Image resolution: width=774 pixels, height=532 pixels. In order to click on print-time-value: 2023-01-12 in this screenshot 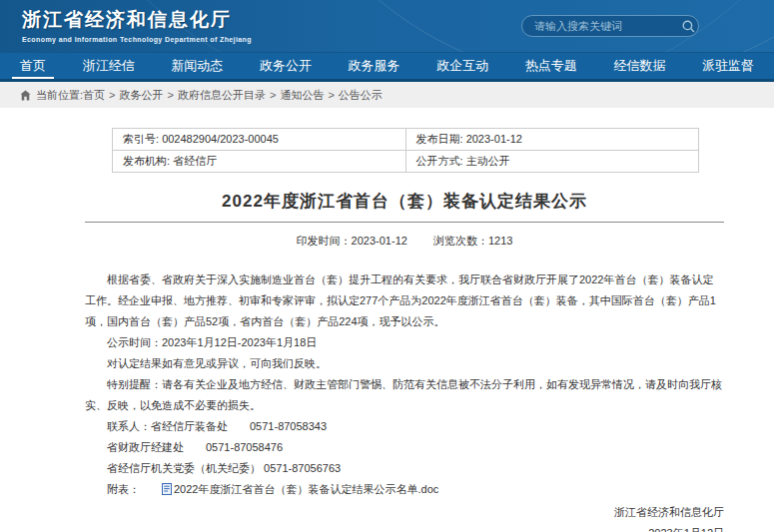, I will do `click(380, 241)`.